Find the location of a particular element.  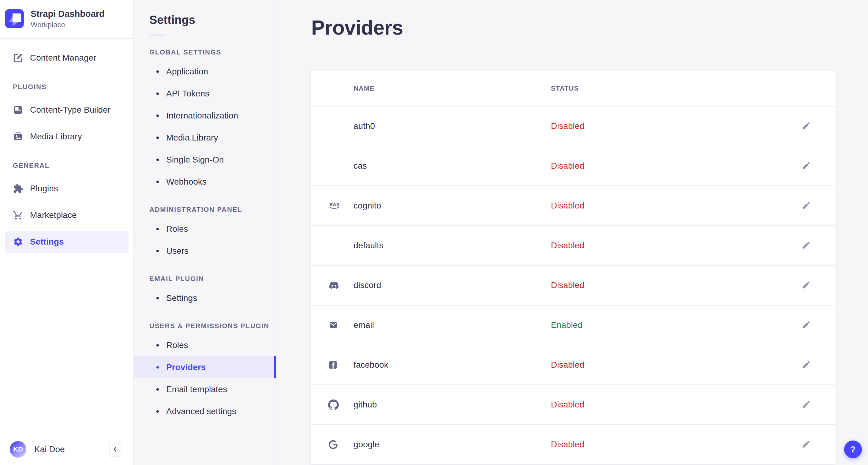

sidebar-section-label-plugins: PLUGINS is located at coordinates (71, 87).